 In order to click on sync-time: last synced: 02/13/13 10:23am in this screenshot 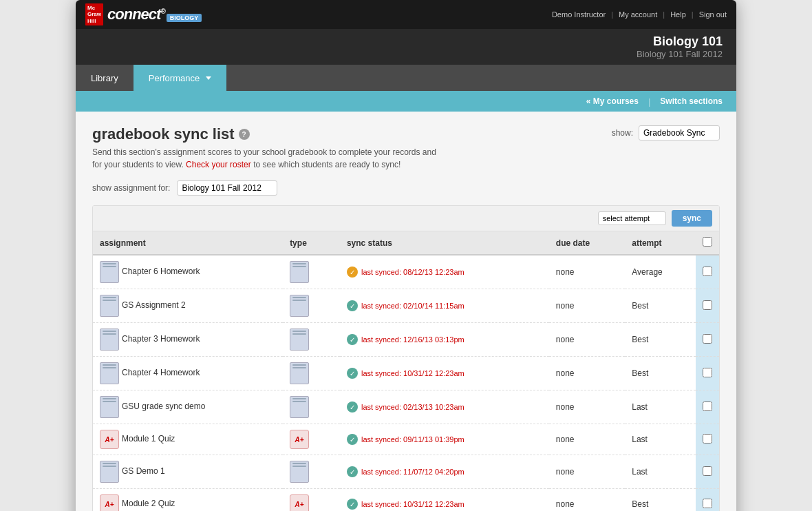, I will do `click(413, 407)`.